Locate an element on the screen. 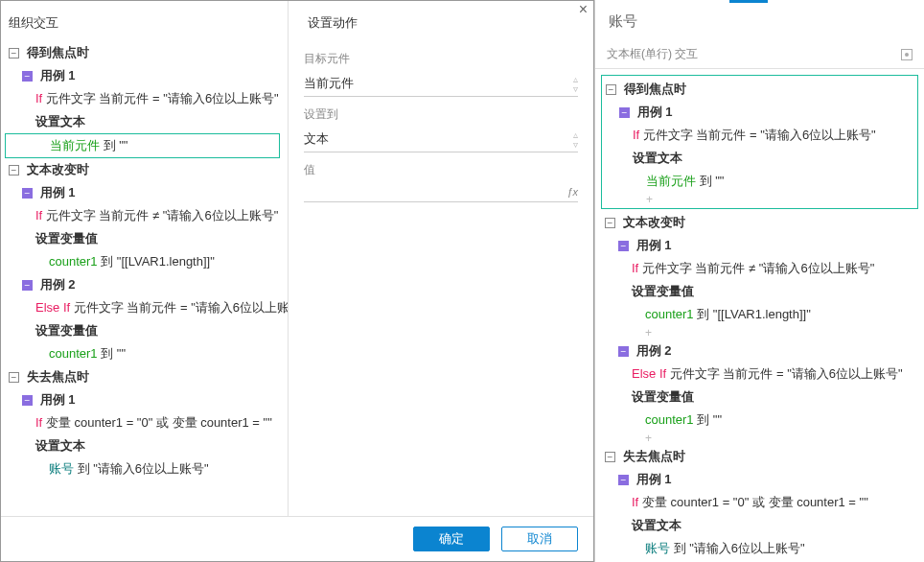  ok-button: 确定 is located at coordinates (451, 539).